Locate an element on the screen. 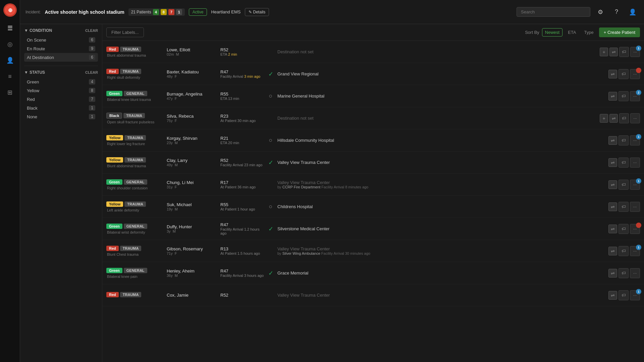  filter-none: None 1 is located at coordinates (61, 117).